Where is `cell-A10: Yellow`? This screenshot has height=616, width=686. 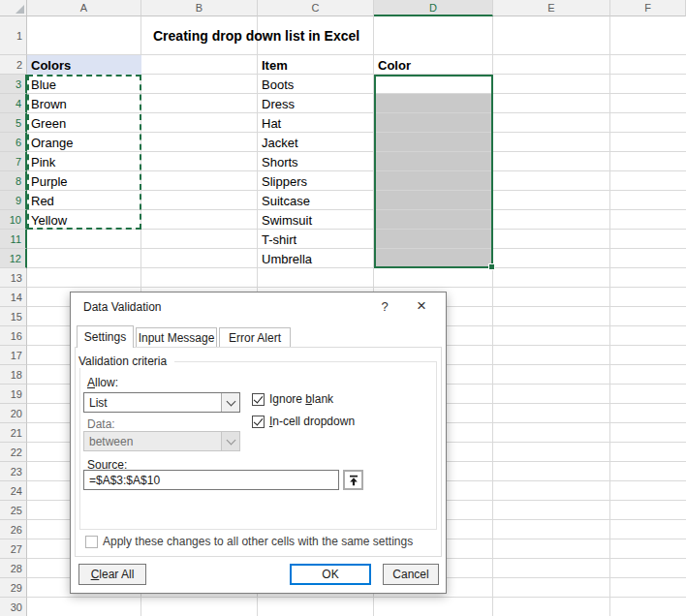
cell-A10: Yellow is located at coordinates (84, 220).